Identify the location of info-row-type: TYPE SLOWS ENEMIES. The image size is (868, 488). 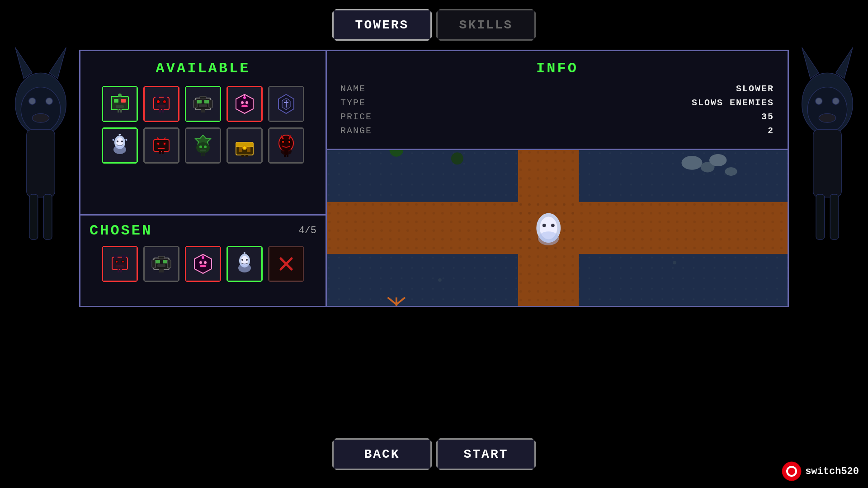
(557, 103).